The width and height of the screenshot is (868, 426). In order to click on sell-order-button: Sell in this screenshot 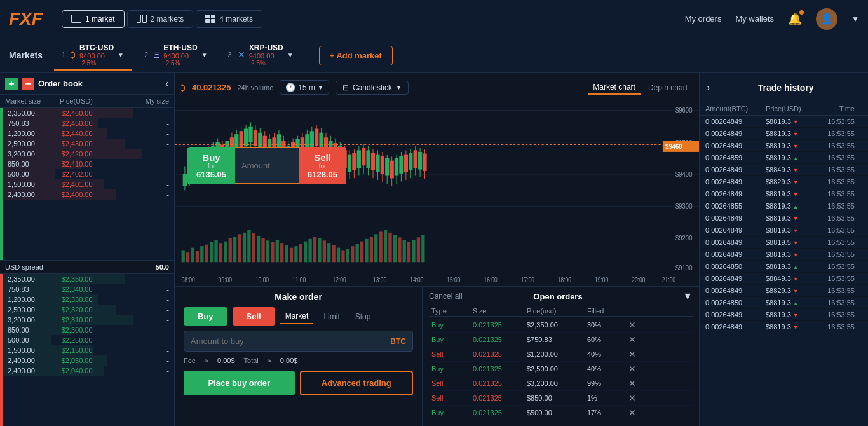, I will do `click(254, 317)`.